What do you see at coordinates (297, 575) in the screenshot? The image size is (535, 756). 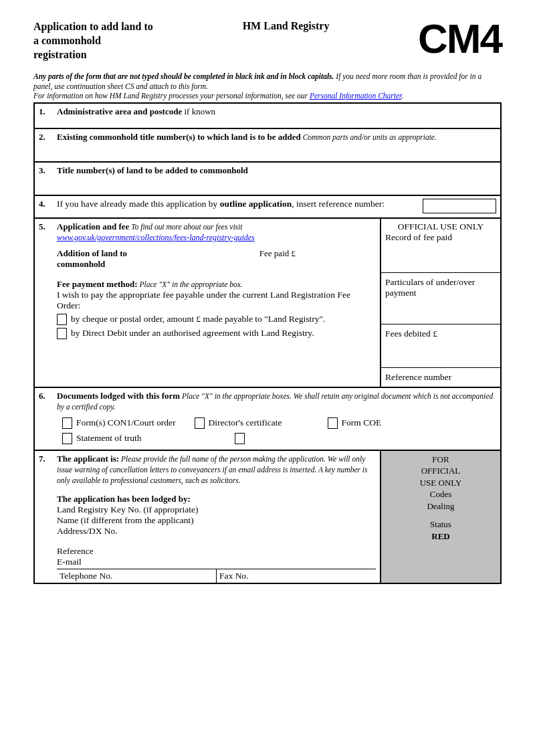 I see `fax-label: Fax No.` at bounding box center [297, 575].